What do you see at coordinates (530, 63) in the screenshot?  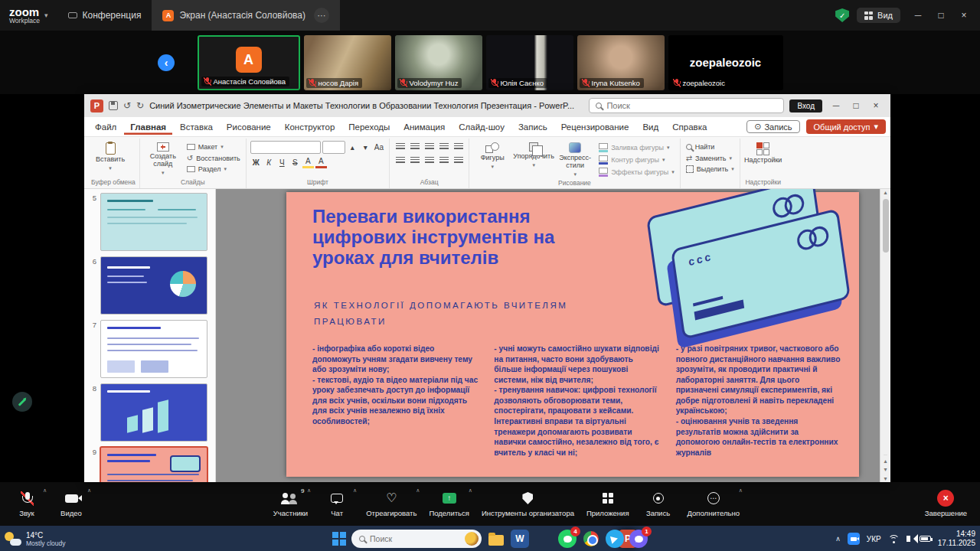 I see `participant-tile: Юлія Саєнко` at bounding box center [530, 63].